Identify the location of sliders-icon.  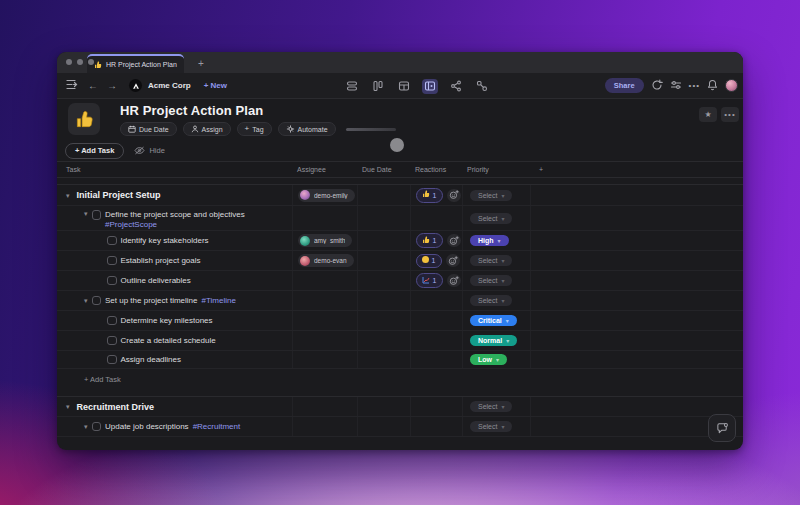
(676, 86).